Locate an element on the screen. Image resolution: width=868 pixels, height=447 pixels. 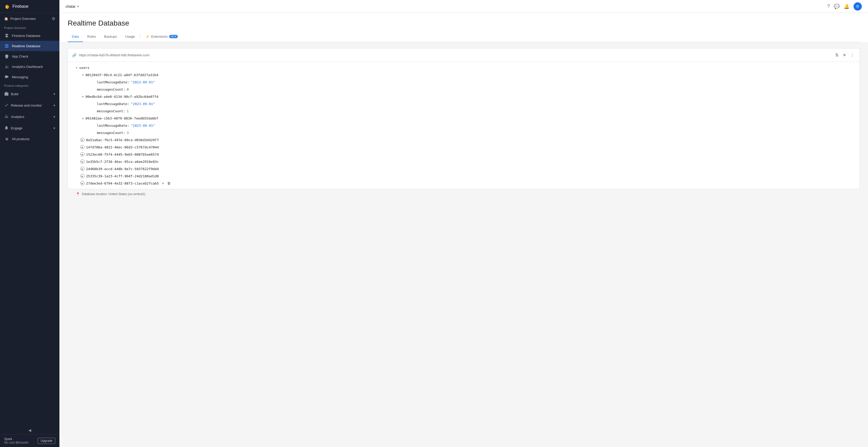
tree-row-node7: ▶ 1e35b5c7-2f36-46ac-95ca-a6ee2916e93c is located at coordinates (464, 162).